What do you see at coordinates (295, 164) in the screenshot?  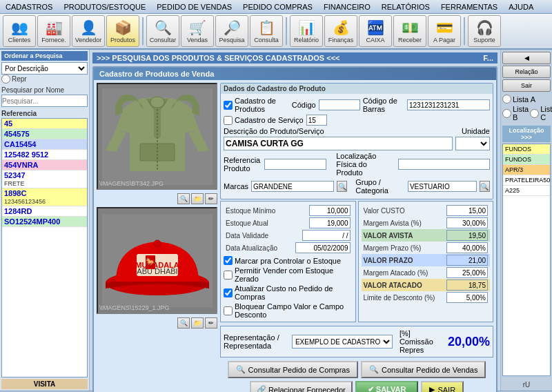 I see `ref-produto-input` at bounding box center [295, 164].